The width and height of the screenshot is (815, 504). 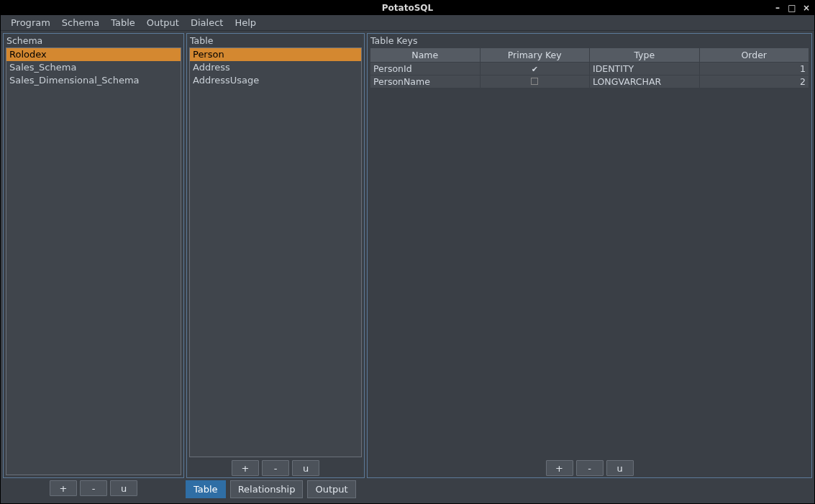 I want to click on menu-dialect: Dialect, so click(x=207, y=23).